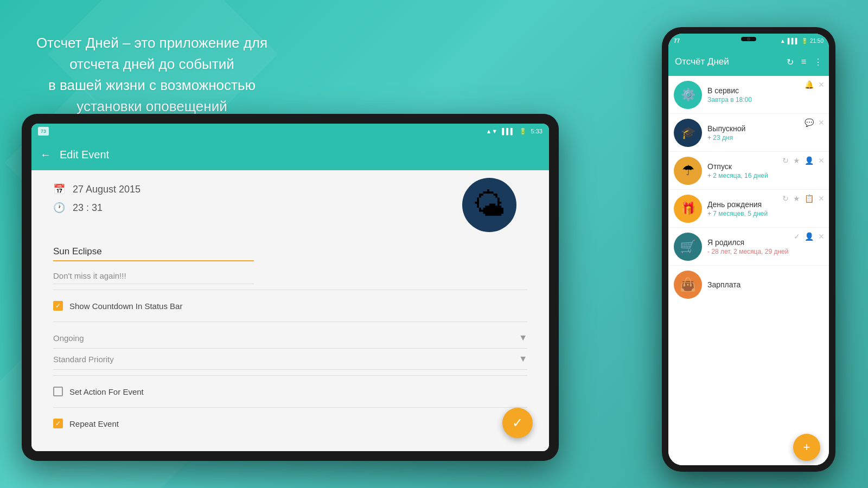 Image resolution: width=868 pixels, height=488 pixels. Describe the element at coordinates (804, 62) in the screenshot. I see `filter-button: ≡` at that location.